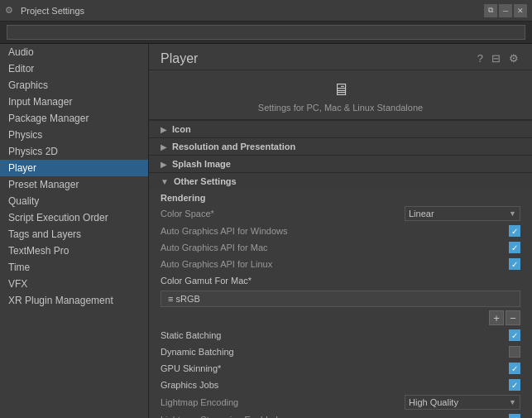 Image resolution: width=532 pixels, height=418 pixels. I want to click on lightmap-streaming-label: Lightmap Streaming Enabled, so click(334, 416).